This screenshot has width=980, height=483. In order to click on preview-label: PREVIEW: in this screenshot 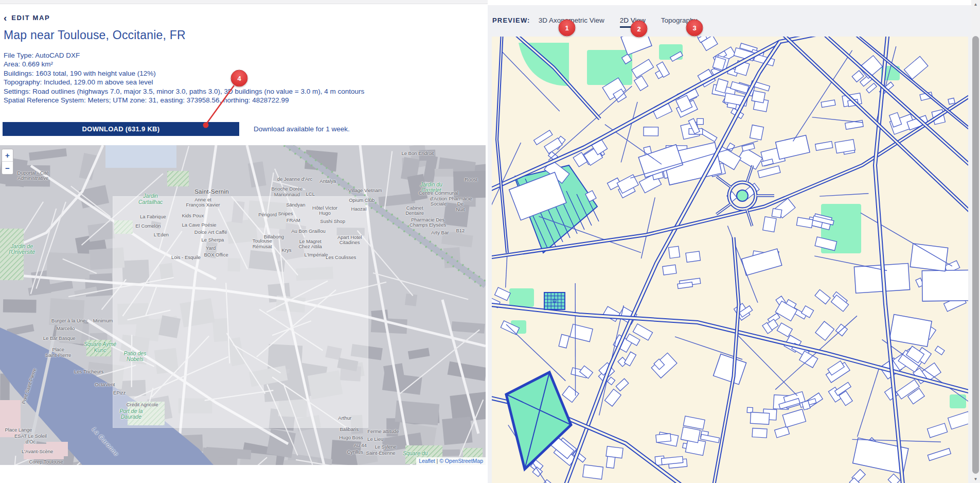, I will do `click(511, 21)`.